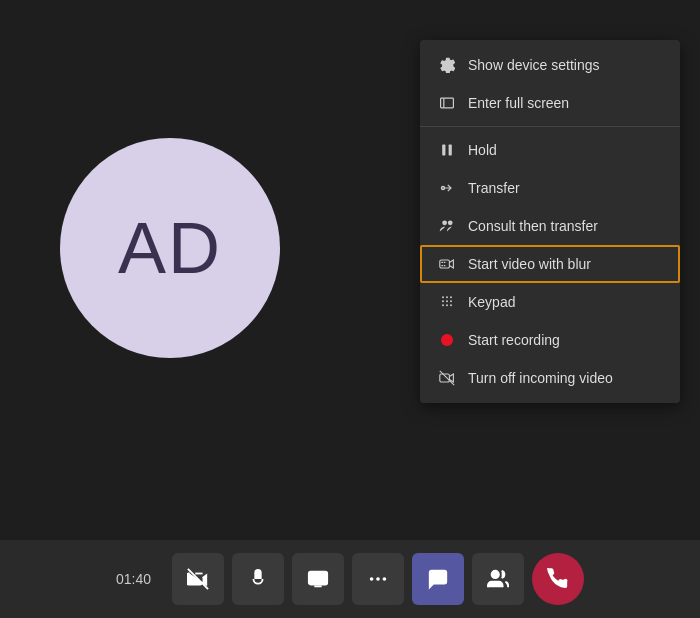  Describe the element at coordinates (533, 226) in the screenshot. I see `menu-label-consult-then-transfer: Consult then transfer` at that location.